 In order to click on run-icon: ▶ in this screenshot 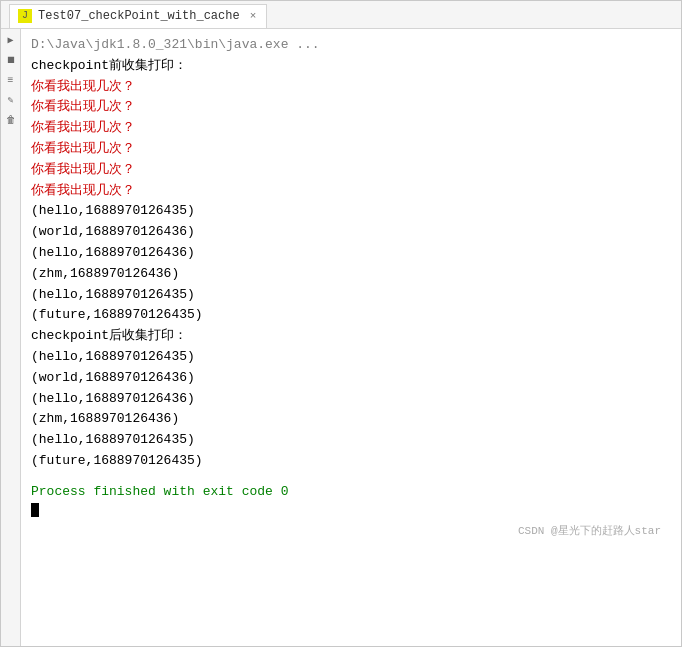, I will do `click(11, 40)`.